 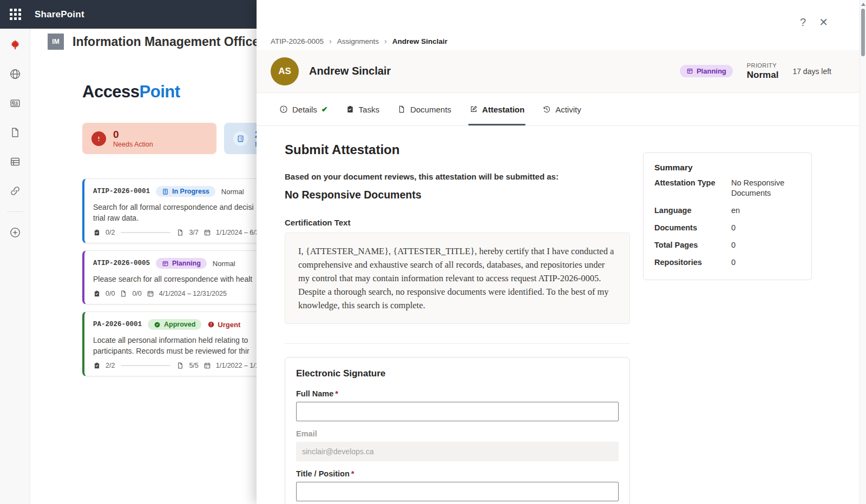 What do you see at coordinates (15, 45) in the screenshot?
I see `maple-leaf-icon` at bounding box center [15, 45].